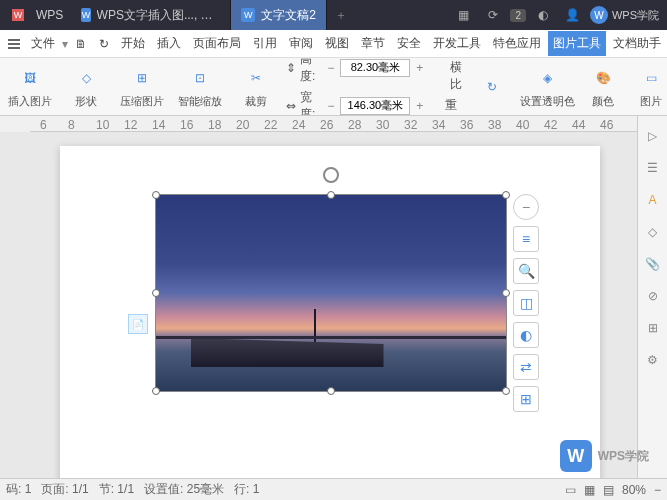  I want to click on menu-insert: 插入, so click(169, 44).